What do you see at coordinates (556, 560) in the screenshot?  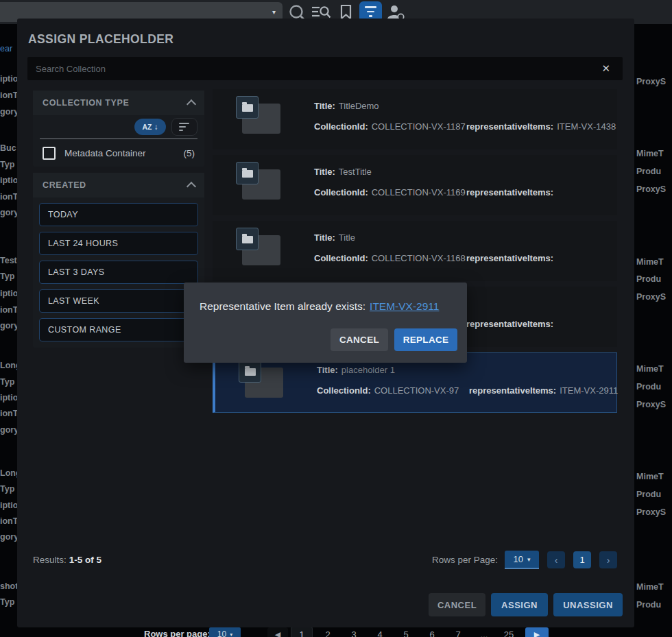 I see `prev-page-button: ‹` at bounding box center [556, 560].